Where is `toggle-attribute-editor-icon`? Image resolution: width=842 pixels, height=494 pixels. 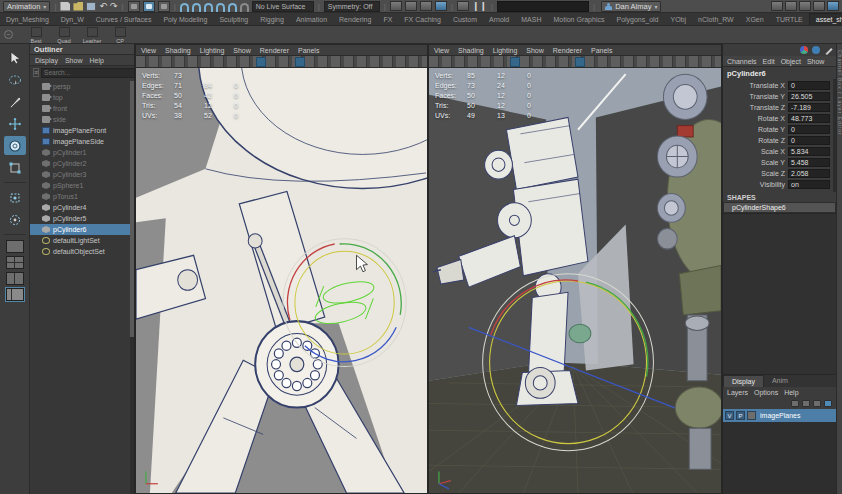 toggle-attribute-editor-icon is located at coordinates (777, 6).